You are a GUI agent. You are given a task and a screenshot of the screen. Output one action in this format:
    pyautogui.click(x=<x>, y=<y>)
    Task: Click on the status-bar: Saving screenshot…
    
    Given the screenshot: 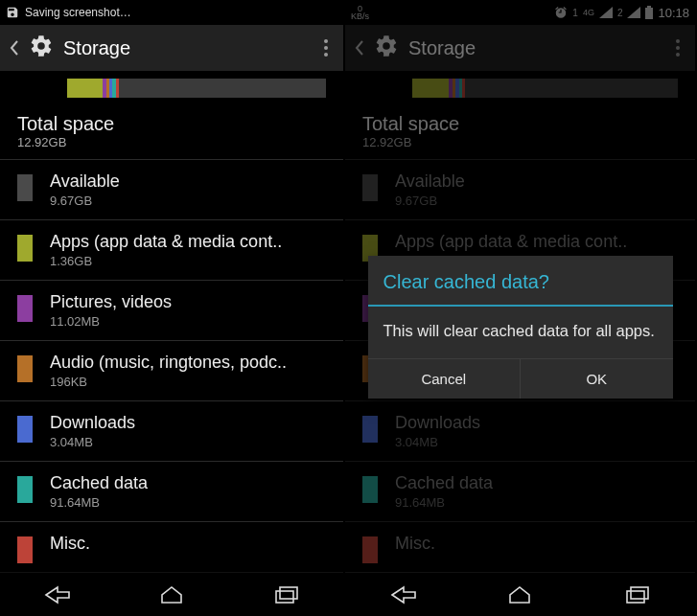 What is the action you would take?
    pyautogui.click(x=172, y=12)
    